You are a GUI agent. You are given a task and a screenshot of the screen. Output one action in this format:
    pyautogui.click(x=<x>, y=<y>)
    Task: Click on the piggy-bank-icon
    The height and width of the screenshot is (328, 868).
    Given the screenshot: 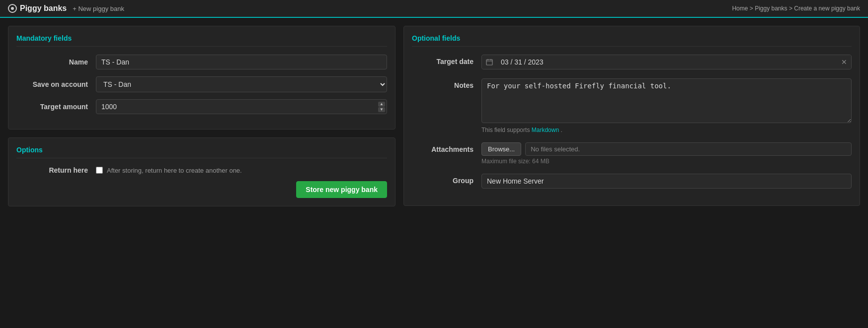 What is the action you would take?
    pyautogui.click(x=12, y=8)
    